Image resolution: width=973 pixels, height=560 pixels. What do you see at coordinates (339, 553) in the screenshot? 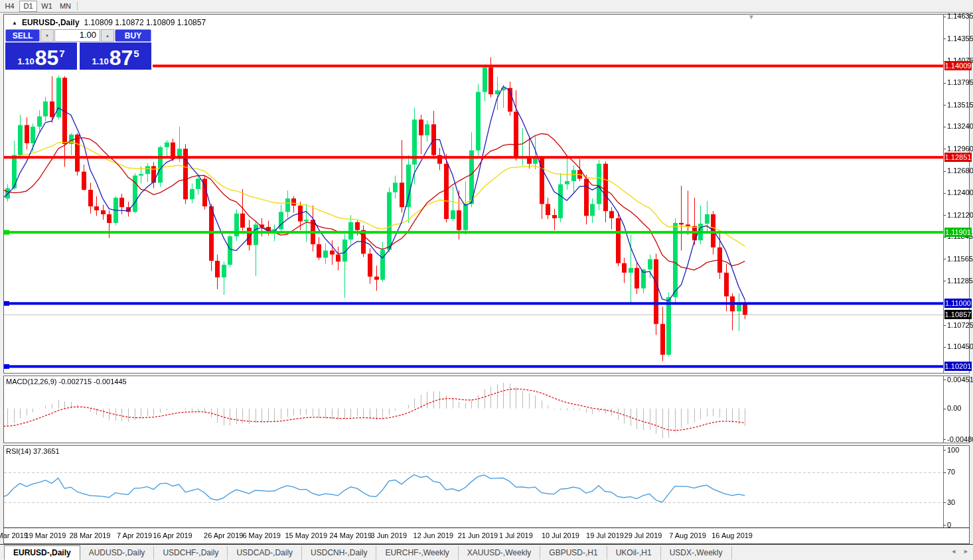
I see `chart-tab: USDCNH-,Daily` at bounding box center [339, 553].